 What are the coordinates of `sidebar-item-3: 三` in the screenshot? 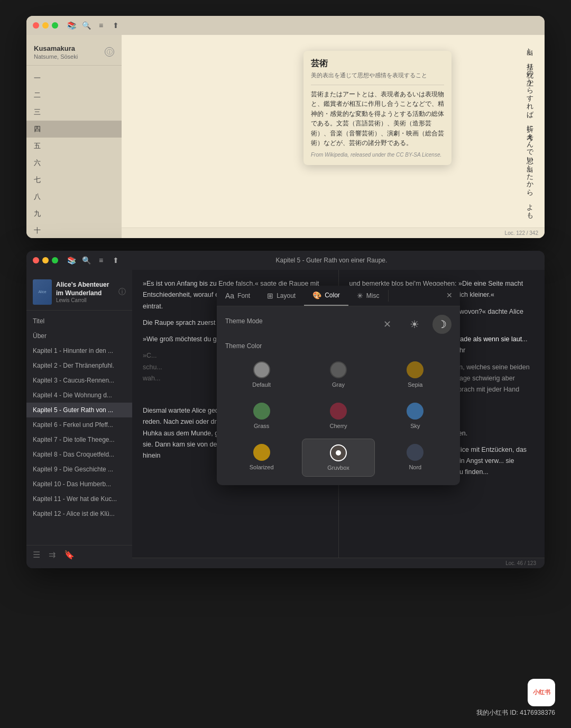 It's located at (74, 112).